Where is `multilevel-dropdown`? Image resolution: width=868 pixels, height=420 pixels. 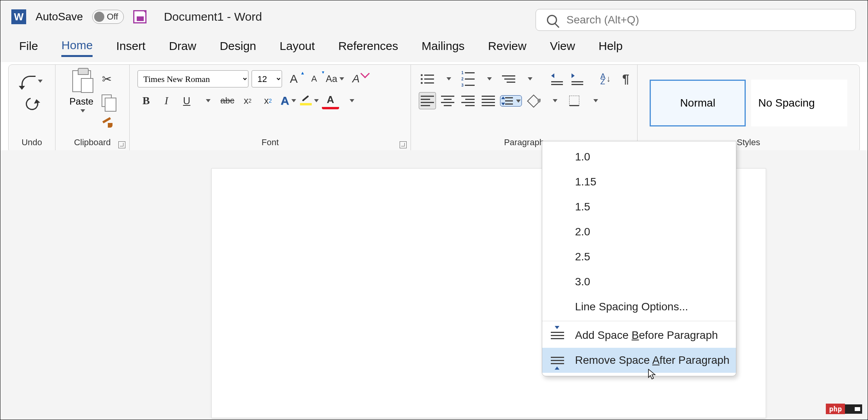 multilevel-dropdown is located at coordinates (529, 79).